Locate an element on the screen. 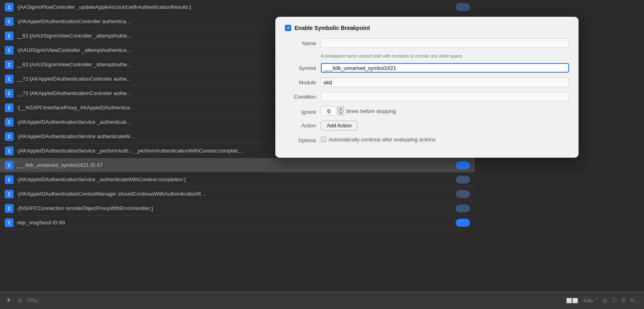  name-hint: A breakpoint name cannot start with numb… is located at coordinates (445, 56).